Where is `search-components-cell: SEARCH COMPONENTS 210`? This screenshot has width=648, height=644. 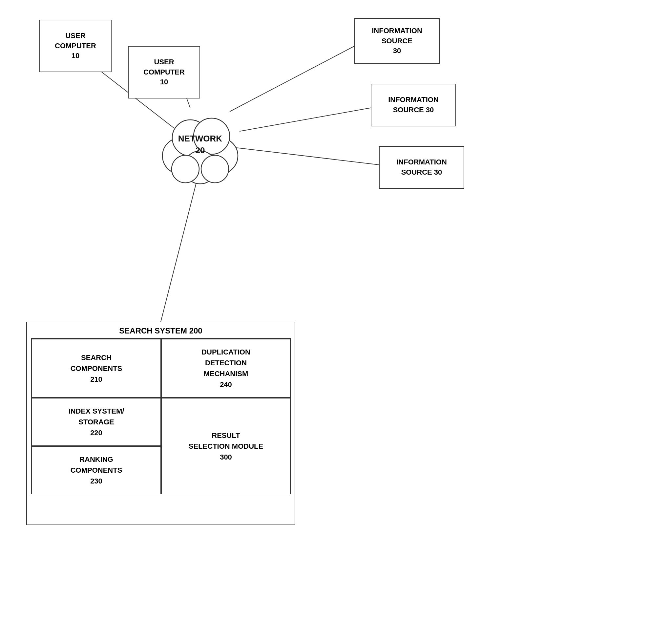
search-components-cell: SEARCH COMPONENTS 210 is located at coordinates (96, 368).